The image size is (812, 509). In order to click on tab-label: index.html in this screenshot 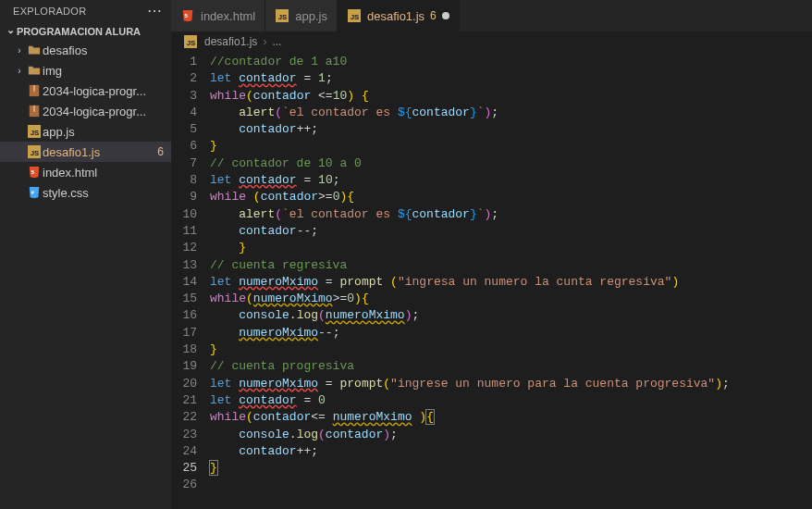, I will do `click(228, 17)`.